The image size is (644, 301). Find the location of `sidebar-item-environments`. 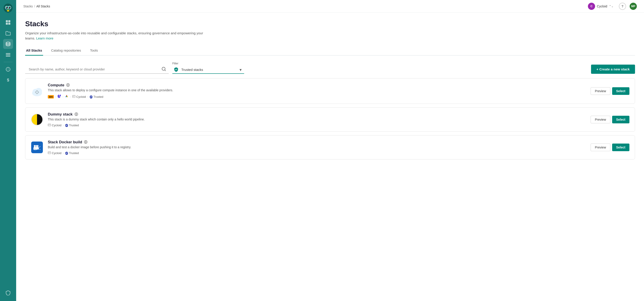

sidebar-item-environments is located at coordinates (8, 55).